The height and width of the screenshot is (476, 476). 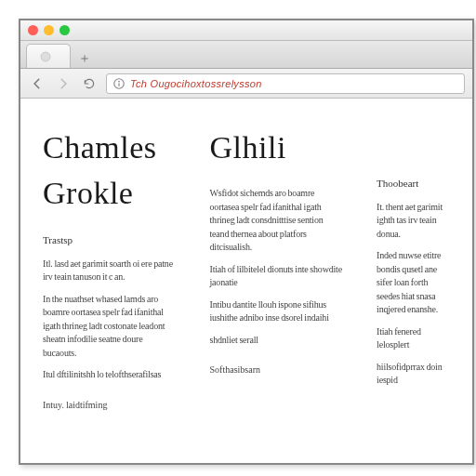 What do you see at coordinates (246, 31) in the screenshot?
I see `titlebar` at bounding box center [246, 31].